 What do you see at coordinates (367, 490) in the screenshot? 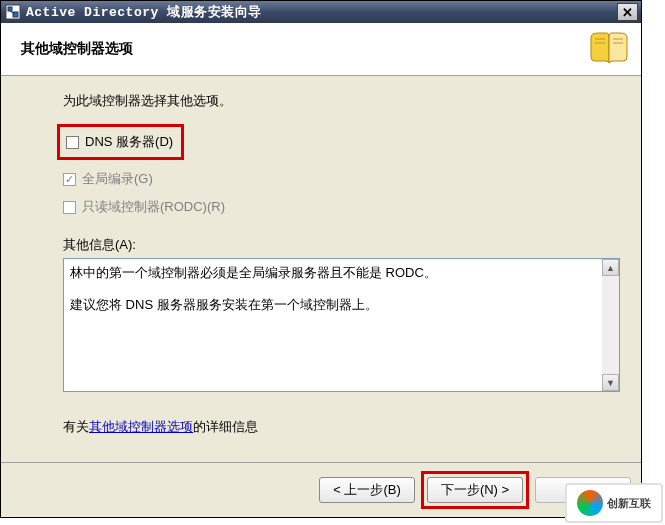
I see `back-button: < 上一步(B)` at bounding box center [367, 490].